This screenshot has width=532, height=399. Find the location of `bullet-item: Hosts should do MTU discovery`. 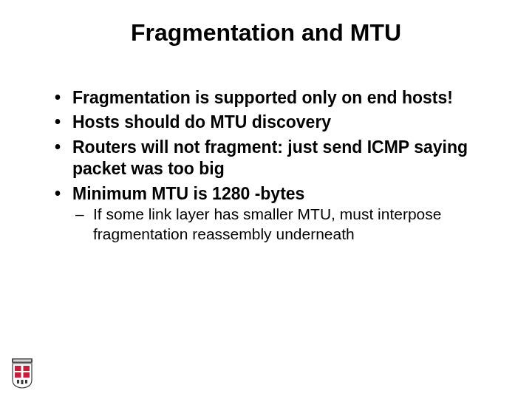

bullet-item: Hosts should do MTU discovery is located at coordinates (272, 123).